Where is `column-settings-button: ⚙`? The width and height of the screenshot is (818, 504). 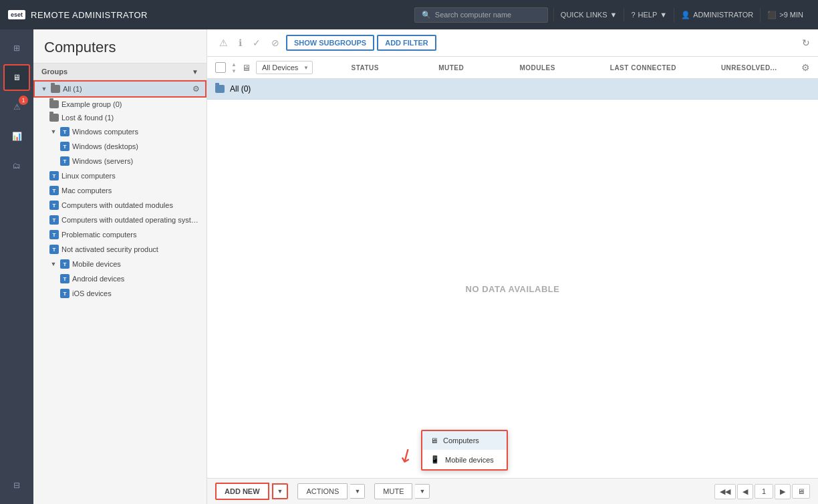
column-settings-button: ⚙ is located at coordinates (806, 68).